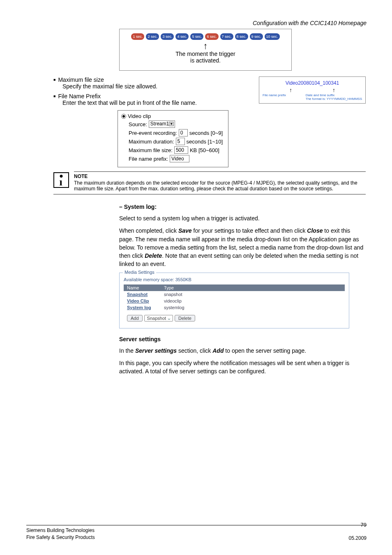  I want to click on note-body: The maximum duration depends on the sele…, so click(220, 186).